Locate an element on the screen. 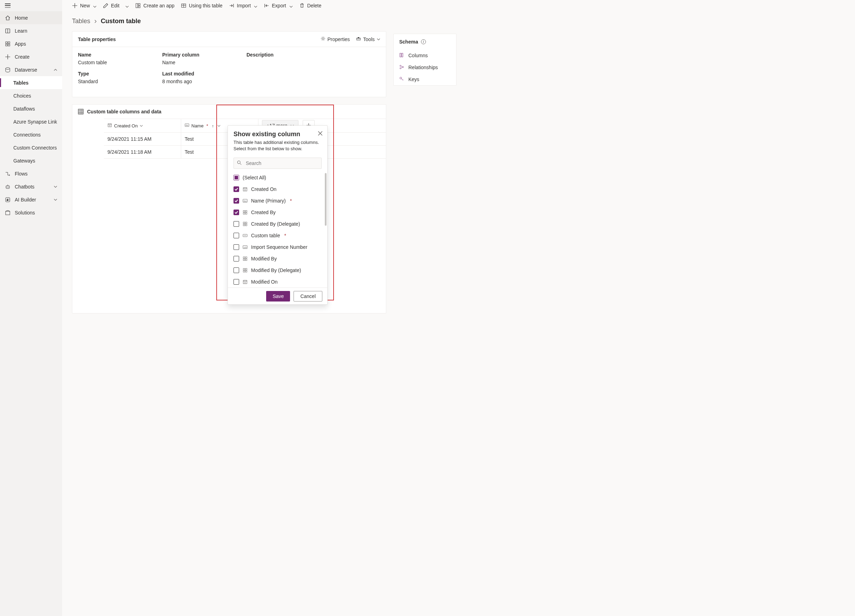 The width and height of the screenshot is (855, 616). properties-link: Properties is located at coordinates (336, 39).